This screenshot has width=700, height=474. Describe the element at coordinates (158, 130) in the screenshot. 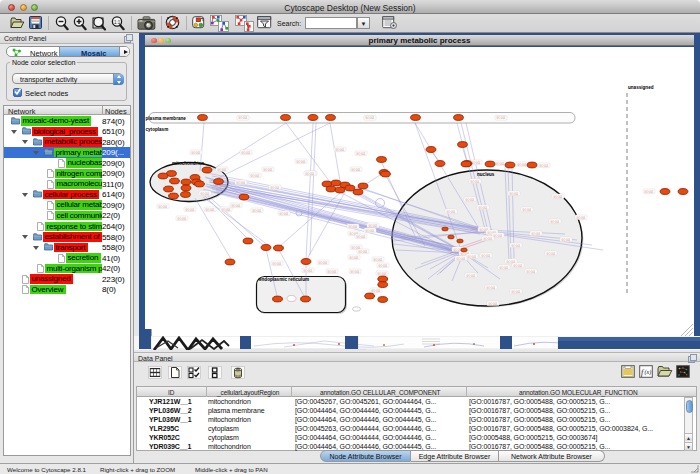

I see `svg-text: cytoplasm` at that location.